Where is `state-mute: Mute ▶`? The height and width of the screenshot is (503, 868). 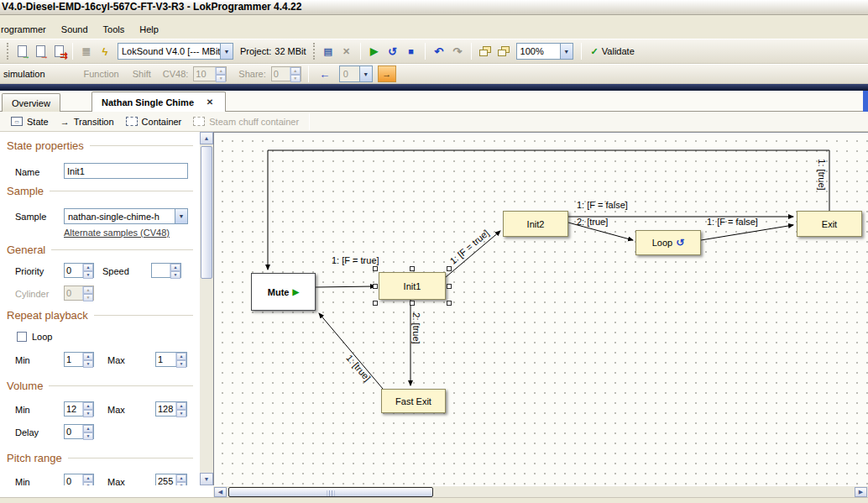 state-mute: Mute ▶ is located at coordinates (284, 292).